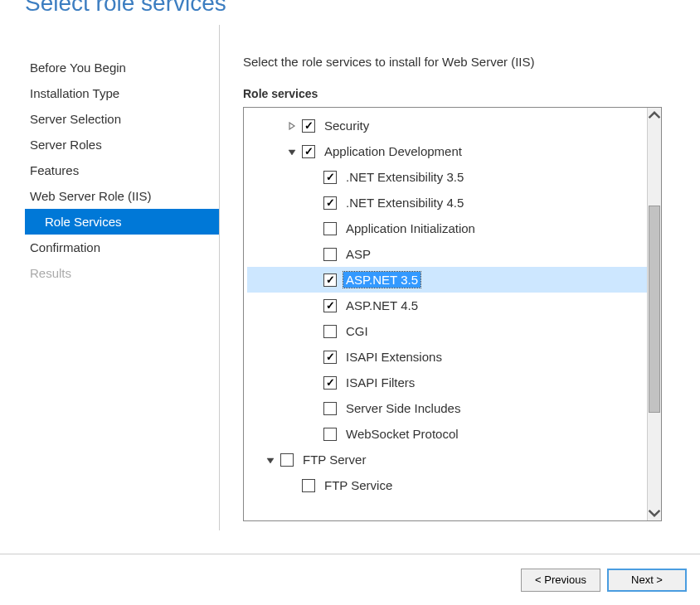  Describe the element at coordinates (464, 61) in the screenshot. I see `instruction-text: Select the role services to install for …` at that location.